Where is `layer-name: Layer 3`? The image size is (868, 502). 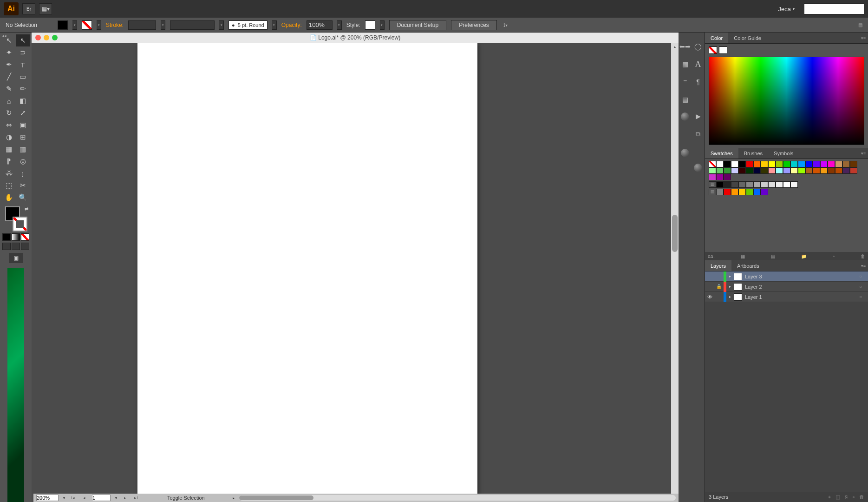
layer-name: Layer 3 is located at coordinates (753, 277).